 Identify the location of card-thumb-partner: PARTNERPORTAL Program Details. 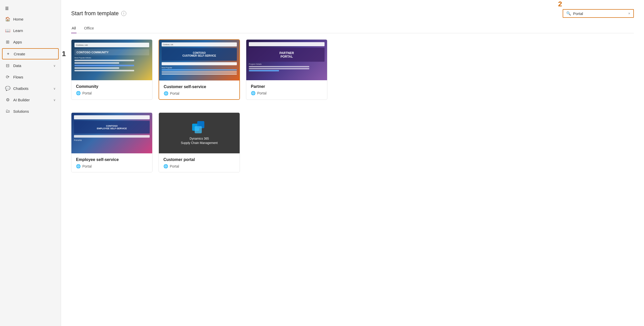
(287, 60).